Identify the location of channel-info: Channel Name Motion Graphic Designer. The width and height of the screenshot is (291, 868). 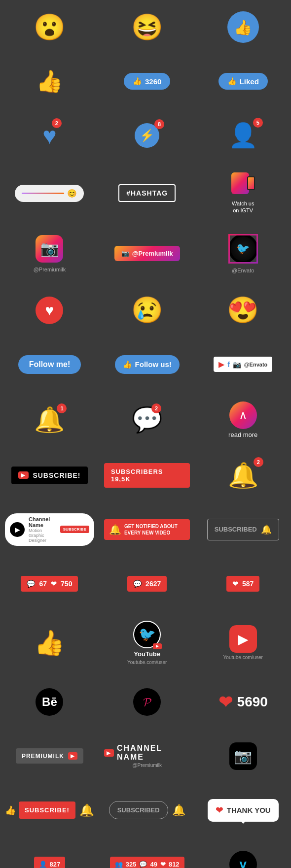
(42, 530).